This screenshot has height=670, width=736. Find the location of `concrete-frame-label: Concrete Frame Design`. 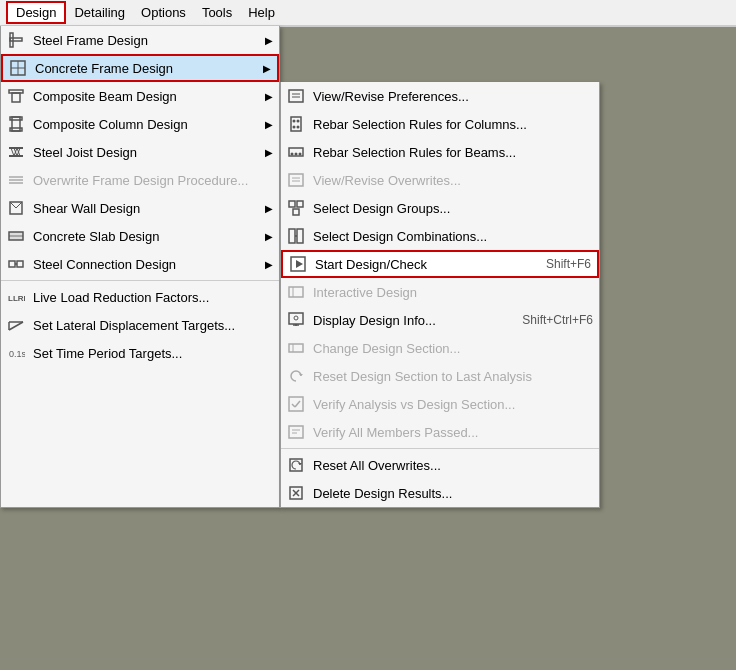

concrete-frame-label: Concrete Frame Design is located at coordinates (145, 68).